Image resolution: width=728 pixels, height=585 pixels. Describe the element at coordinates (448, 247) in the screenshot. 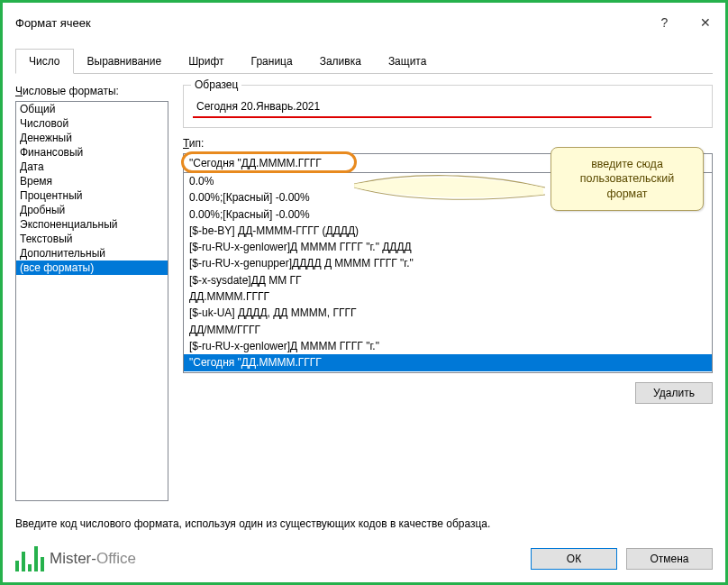

I see `list-item: [$-ru-RU-x-genlower]Д ММММ ГГГГ "г." ДДД…` at that location.